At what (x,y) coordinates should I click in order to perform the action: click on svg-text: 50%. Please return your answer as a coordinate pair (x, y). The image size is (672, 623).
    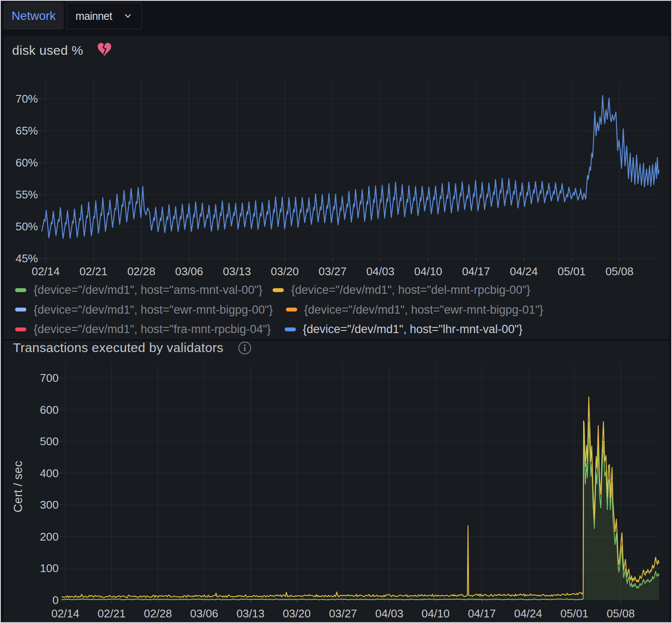
    Looking at the image, I should click on (27, 227).